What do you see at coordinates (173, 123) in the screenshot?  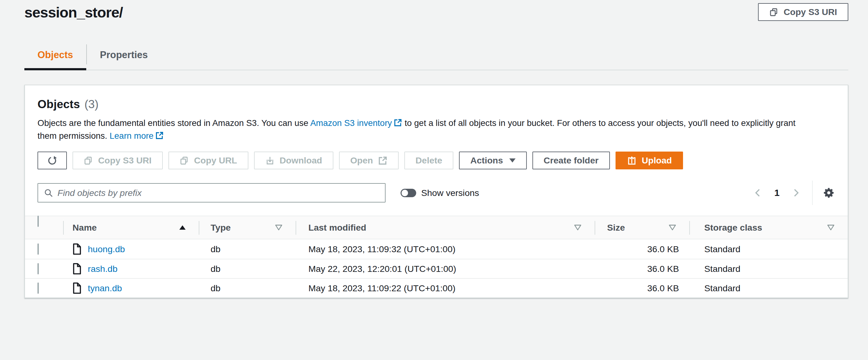 I see `description-text-1: Objects are the fundamental entities sto…` at bounding box center [173, 123].